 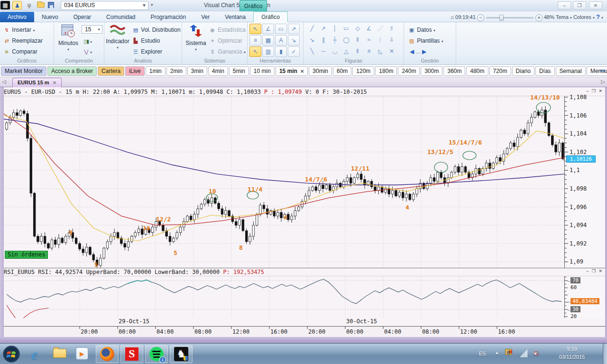 What do you see at coordinates (510, 18) in the screenshot?
I see `zoom-slider` at bounding box center [510, 18].